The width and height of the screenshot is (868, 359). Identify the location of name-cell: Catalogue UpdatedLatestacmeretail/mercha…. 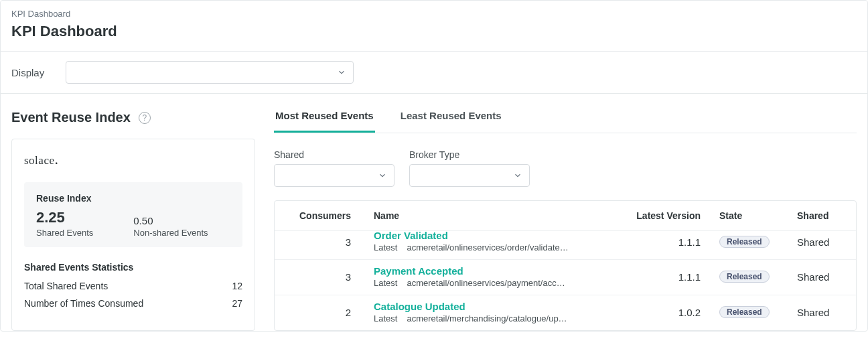
(489, 312).